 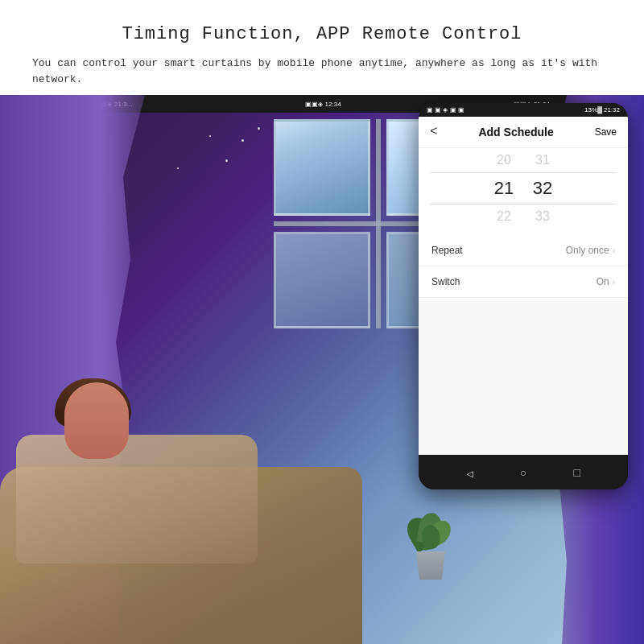 What do you see at coordinates (612, 109) in the screenshot?
I see `time-display: 21:32` at bounding box center [612, 109].